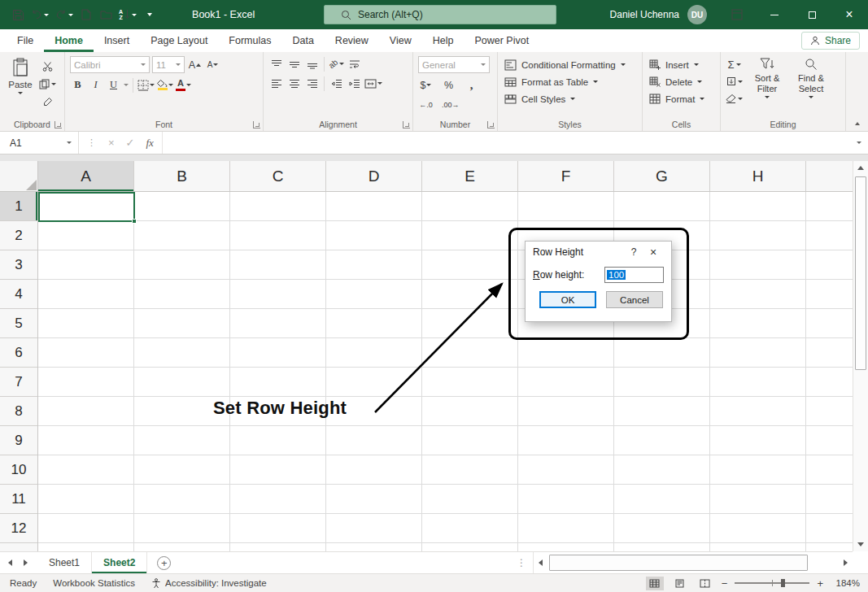 This screenshot has height=592, width=868. I want to click on dialog-close-button: ×, so click(653, 252).